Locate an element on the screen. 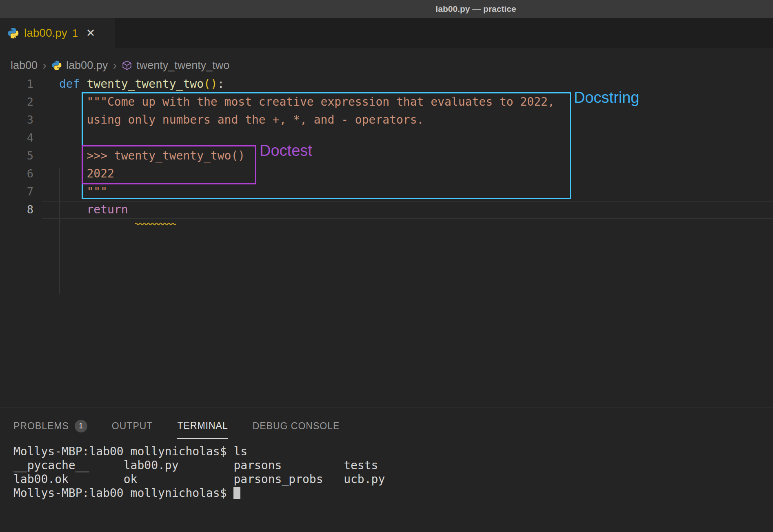 The height and width of the screenshot is (532, 773). line-number: 8 is located at coordinates (17, 210).